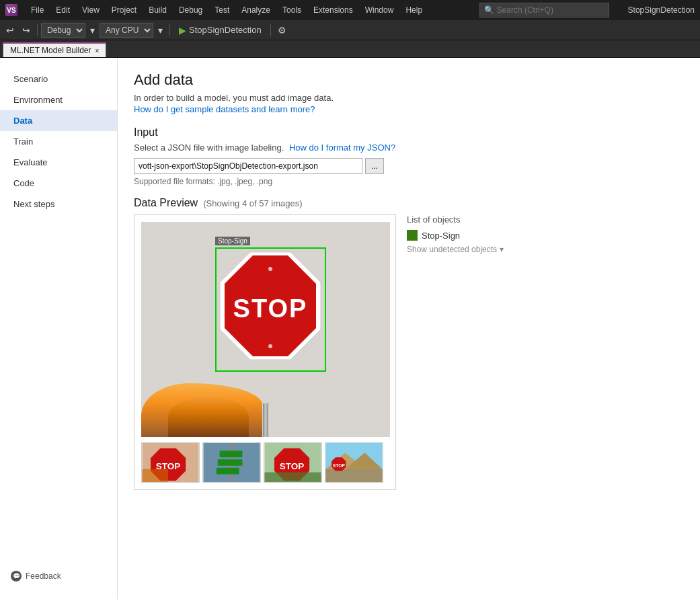  Describe the element at coordinates (409, 166) in the screenshot. I see `file-input-row: ...` at that location.